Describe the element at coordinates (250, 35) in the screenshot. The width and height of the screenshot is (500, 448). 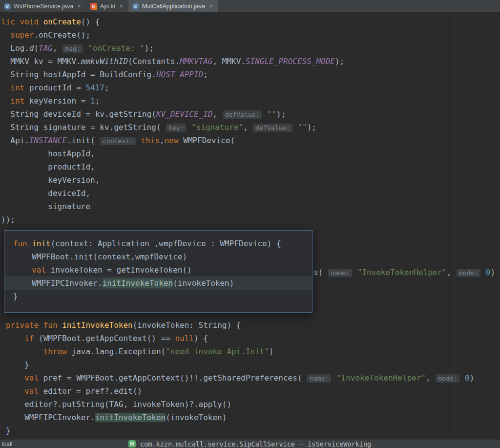
I see `code-line: super.onCreate();` at that location.